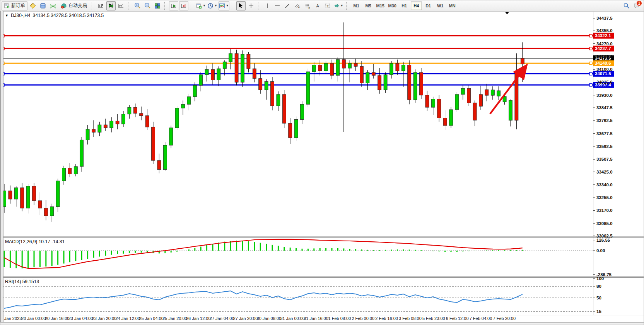 The height and width of the screenshot is (325, 644). Describe the element at coordinates (267, 6) in the screenshot. I see `vertical-line-icon` at that location.